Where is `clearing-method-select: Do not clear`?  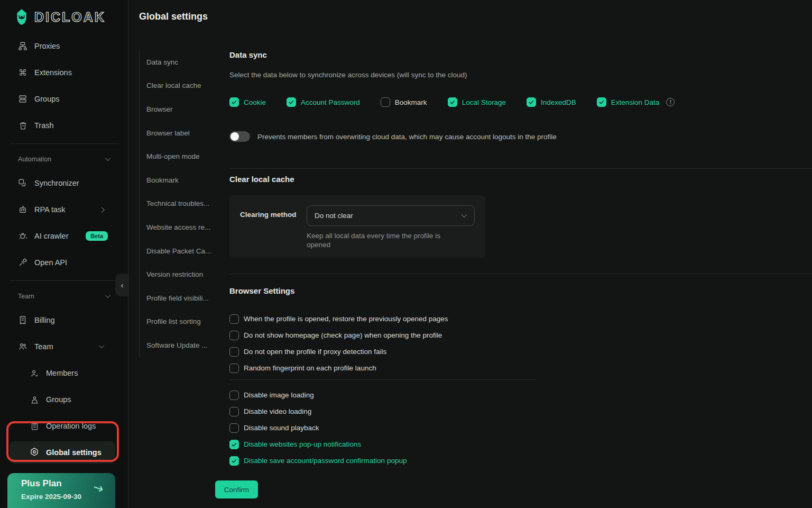 clearing-method-select: Do not clear is located at coordinates (391, 216).